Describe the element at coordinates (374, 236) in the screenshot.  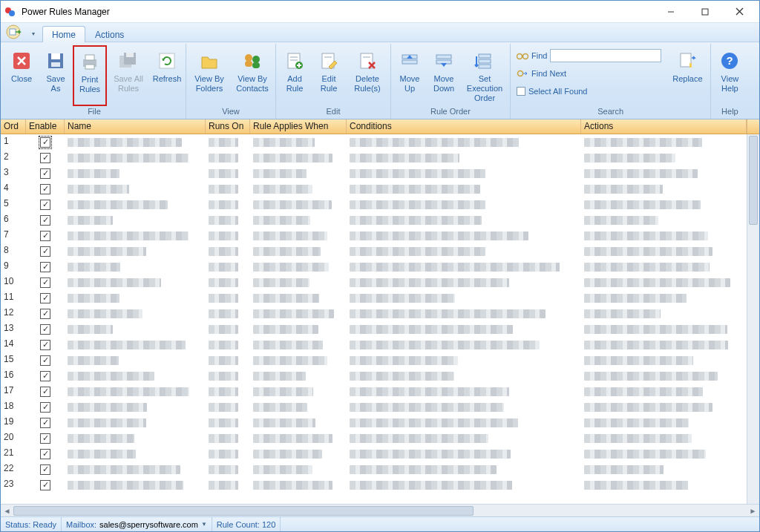
I see `table-row: 7✓` at that location.